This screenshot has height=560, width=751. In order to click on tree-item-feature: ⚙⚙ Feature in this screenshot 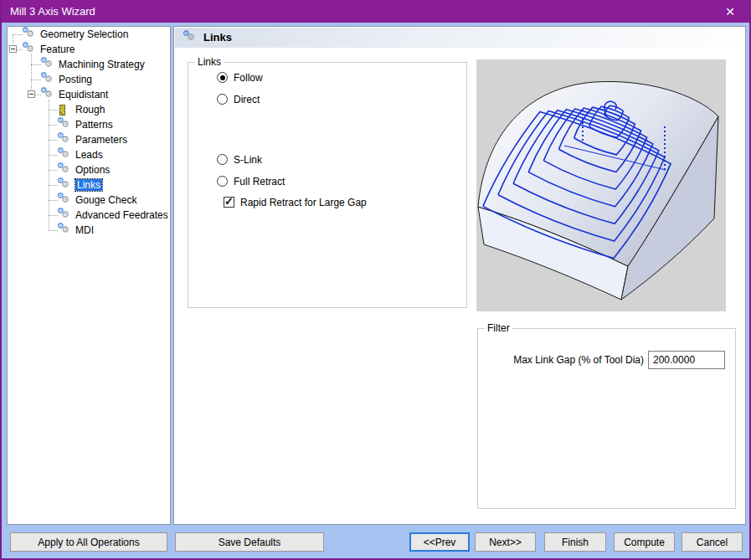, I will do `click(89, 49)`.